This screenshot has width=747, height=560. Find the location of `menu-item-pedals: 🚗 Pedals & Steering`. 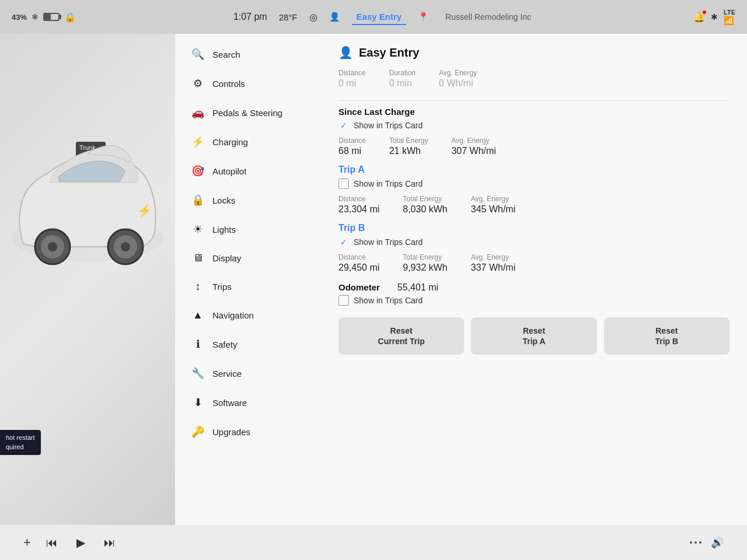

menu-item-pedals: 🚗 Pedals & Steering is located at coordinates (248, 113).